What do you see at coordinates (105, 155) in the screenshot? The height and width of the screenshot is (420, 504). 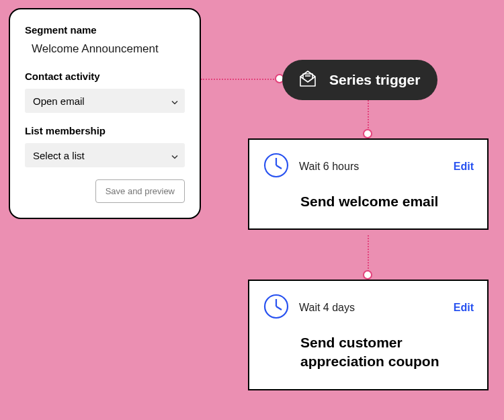 I see `list-membership-select: Select a list` at bounding box center [105, 155].